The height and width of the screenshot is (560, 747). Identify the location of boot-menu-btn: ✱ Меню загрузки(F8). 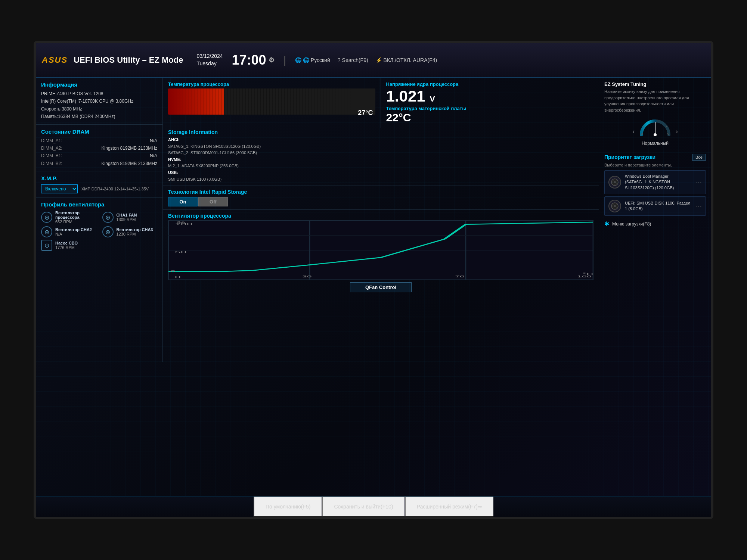
(627, 224).